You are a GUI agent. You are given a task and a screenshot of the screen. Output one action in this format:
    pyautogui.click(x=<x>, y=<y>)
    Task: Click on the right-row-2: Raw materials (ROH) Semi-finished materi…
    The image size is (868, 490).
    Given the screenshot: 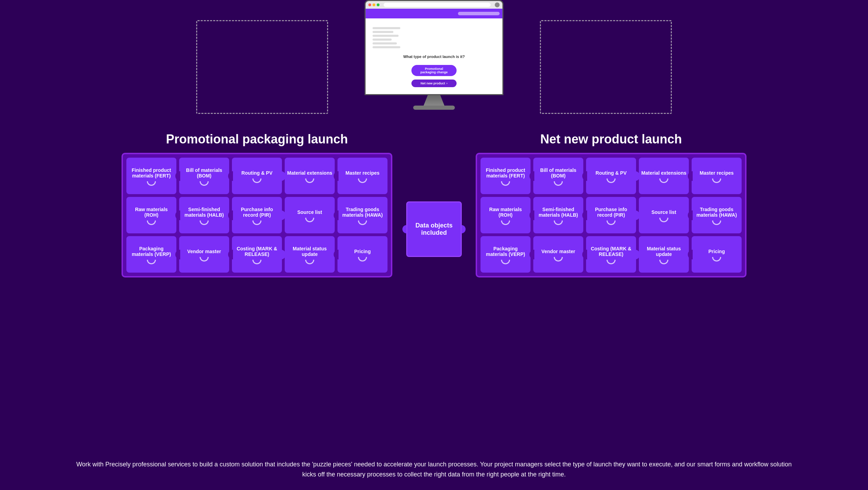 What is the action you would take?
    pyautogui.click(x=611, y=215)
    